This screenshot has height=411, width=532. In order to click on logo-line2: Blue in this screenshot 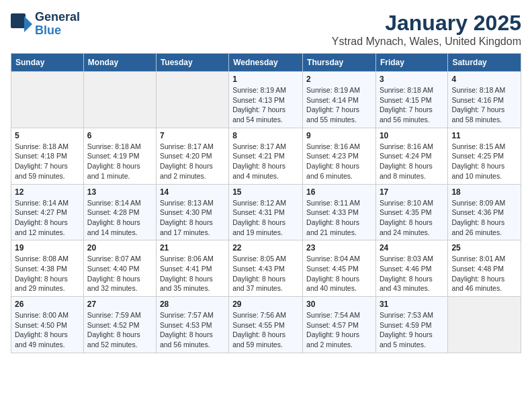, I will do `click(58, 31)`.